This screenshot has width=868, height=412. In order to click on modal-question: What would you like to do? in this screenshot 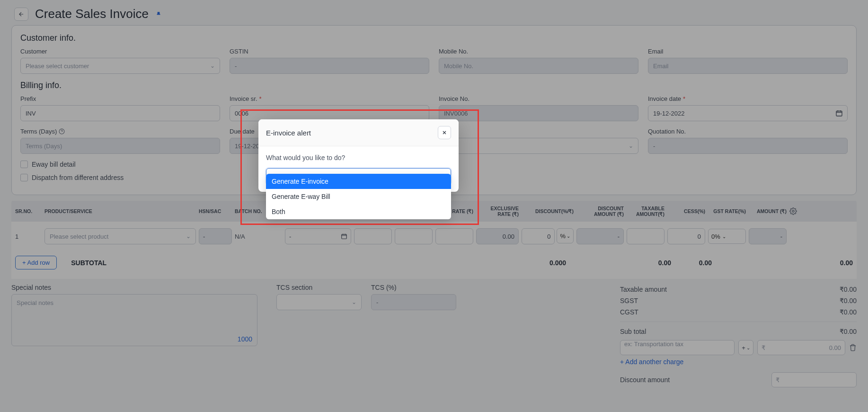, I will do `click(359, 158)`.